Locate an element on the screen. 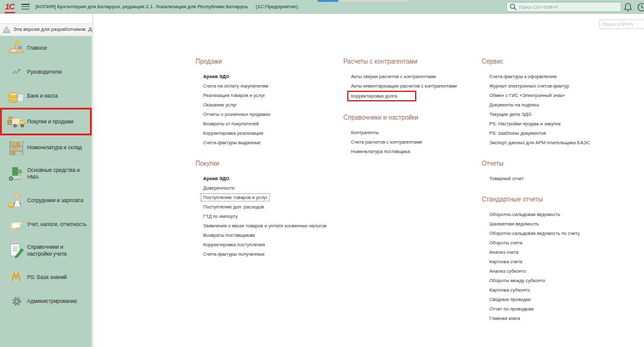 The image size is (644, 347). menu-command-label: Обмен с ГИС «Электронный знак» is located at coordinates (527, 96).